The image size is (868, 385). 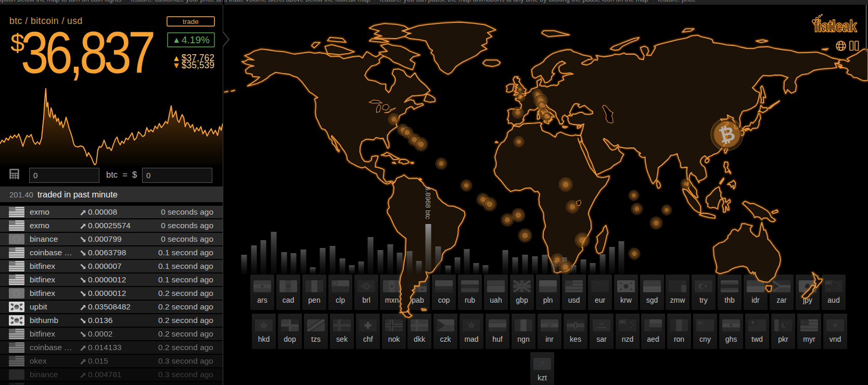 I want to click on svg-text: 6.8968 btc, so click(x=428, y=203).